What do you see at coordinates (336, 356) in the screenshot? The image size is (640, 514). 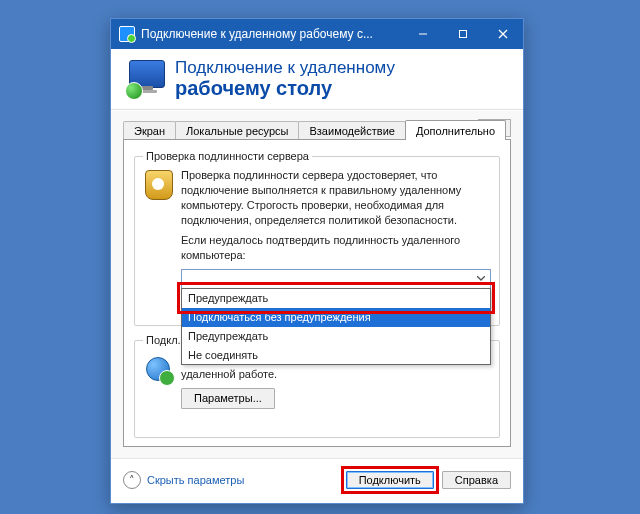 I see `auth-option-do-not-connect: Не соединять` at bounding box center [336, 356].